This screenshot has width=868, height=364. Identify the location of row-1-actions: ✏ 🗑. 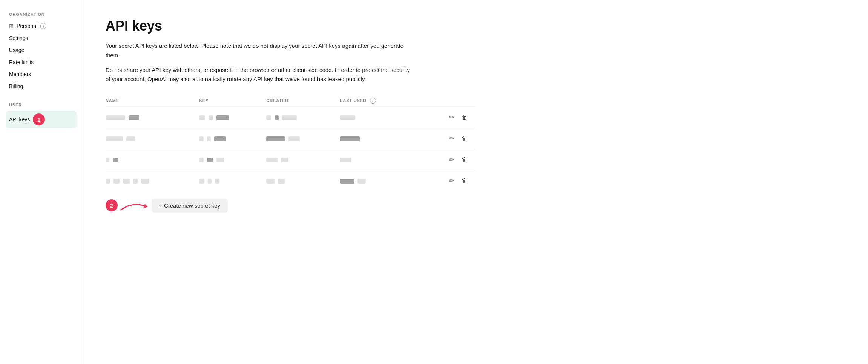
(447, 118).